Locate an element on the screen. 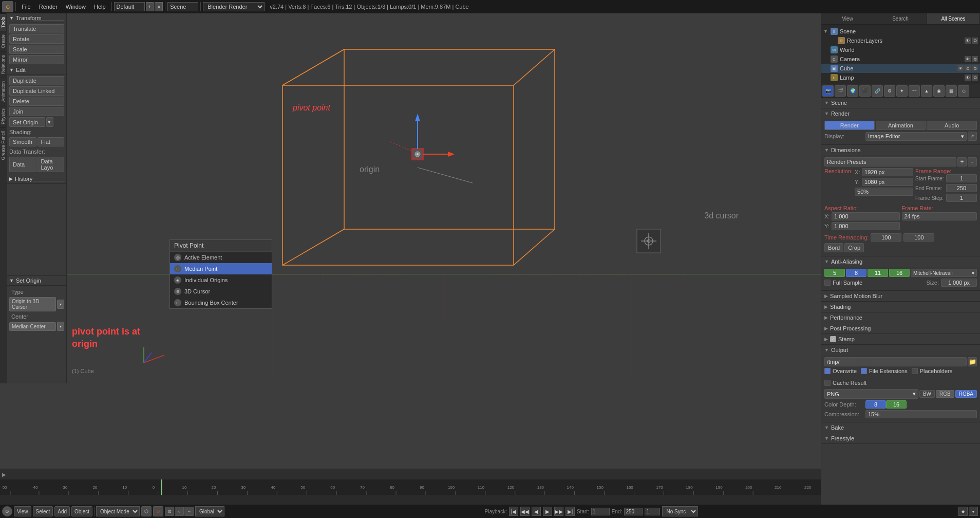  rotate-btn: Rotate is located at coordinates (37, 39).